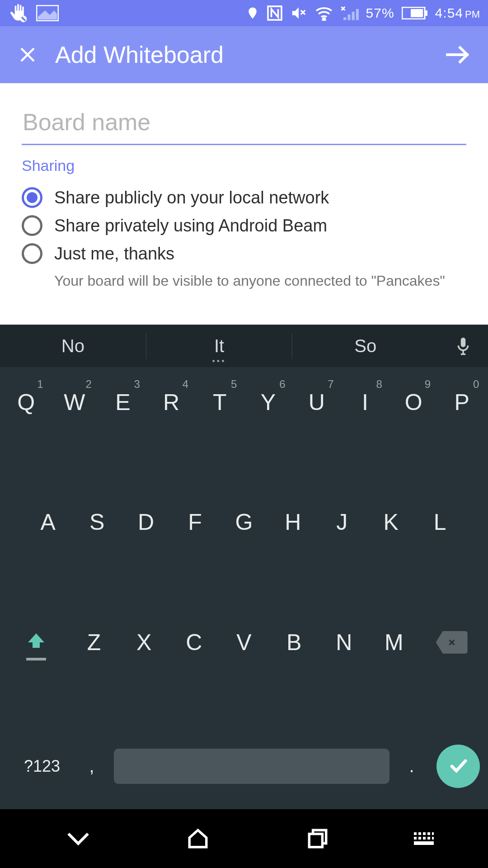 This screenshot has height=868, width=488. I want to click on hand-block-icon, so click(18, 13).